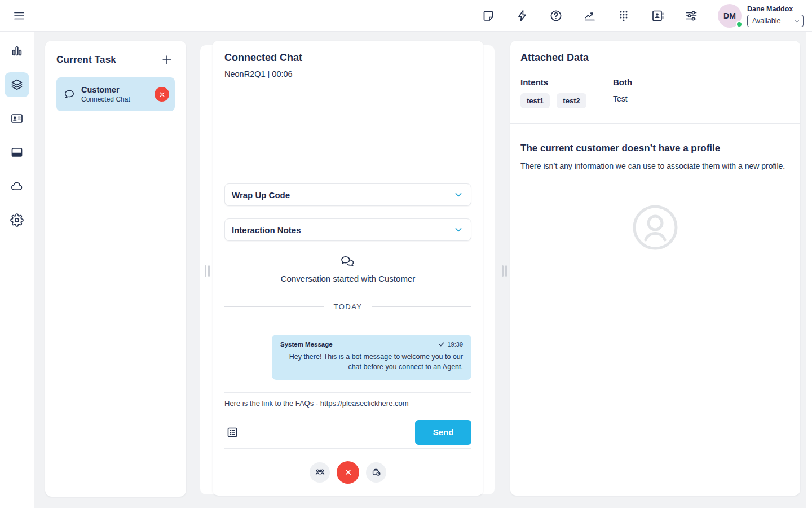 This screenshot has height=508, width=812. I want to click on left-nav-rail, so click(17, 270).